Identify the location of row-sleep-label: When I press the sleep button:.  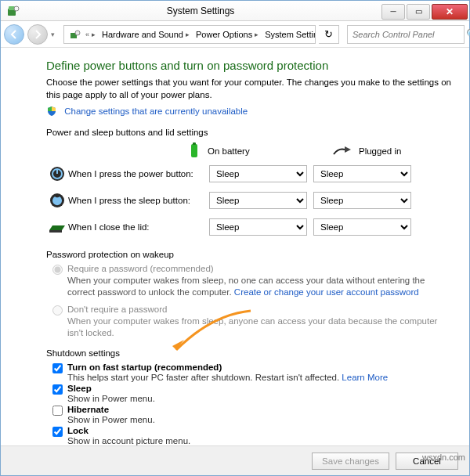
(139, 200).